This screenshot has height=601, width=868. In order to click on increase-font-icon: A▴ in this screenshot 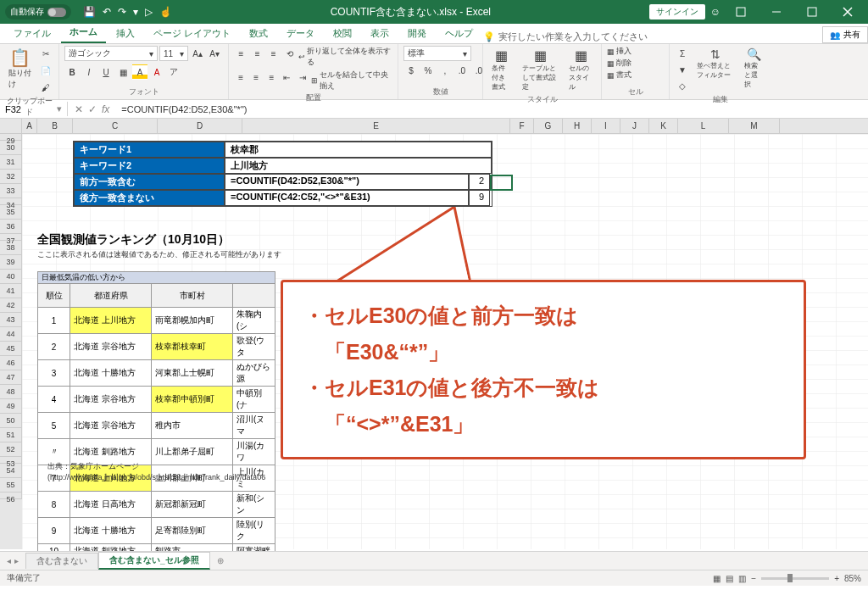, I will do `click(198, 53)`.